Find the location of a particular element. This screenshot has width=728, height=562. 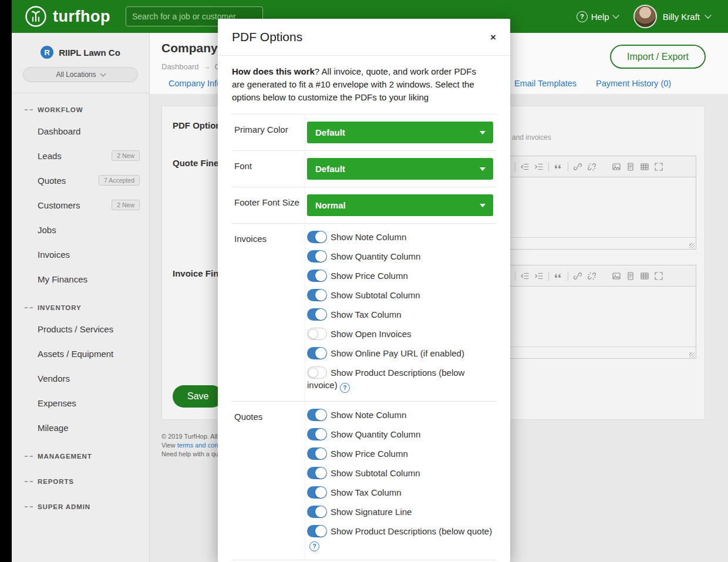

hint-text: and invoices is located at coordinates (532, 137).